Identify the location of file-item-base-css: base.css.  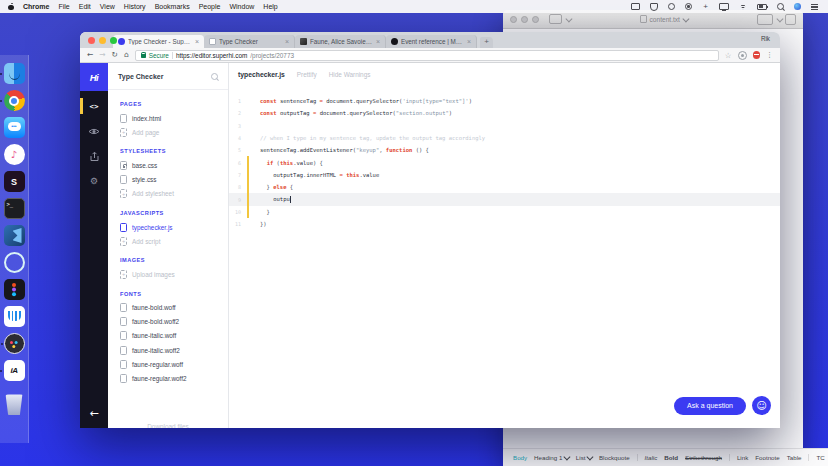
(174, 165).